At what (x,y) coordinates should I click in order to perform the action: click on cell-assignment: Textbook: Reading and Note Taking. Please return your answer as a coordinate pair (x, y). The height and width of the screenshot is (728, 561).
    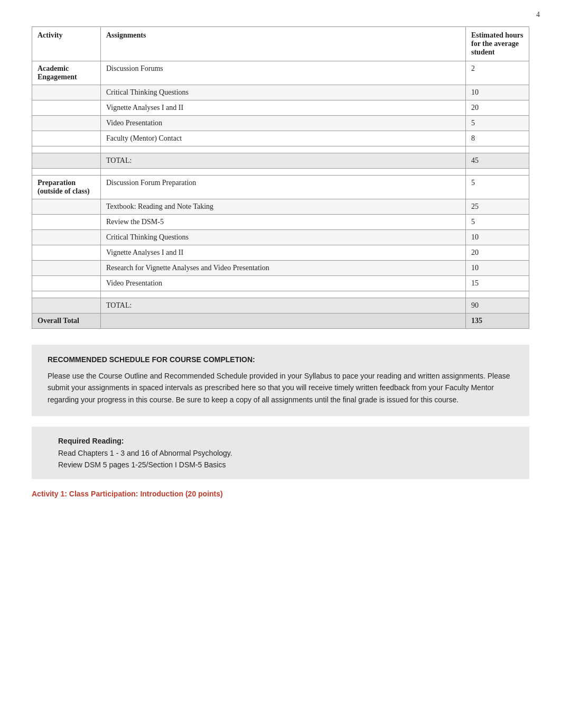
    Looking at the image, I should click on (283, 207).